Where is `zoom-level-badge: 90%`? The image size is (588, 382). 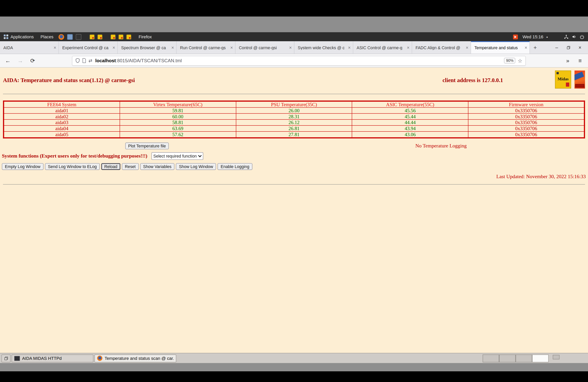
zoom-level-badge: 90% is located at coordinates (510, 61).